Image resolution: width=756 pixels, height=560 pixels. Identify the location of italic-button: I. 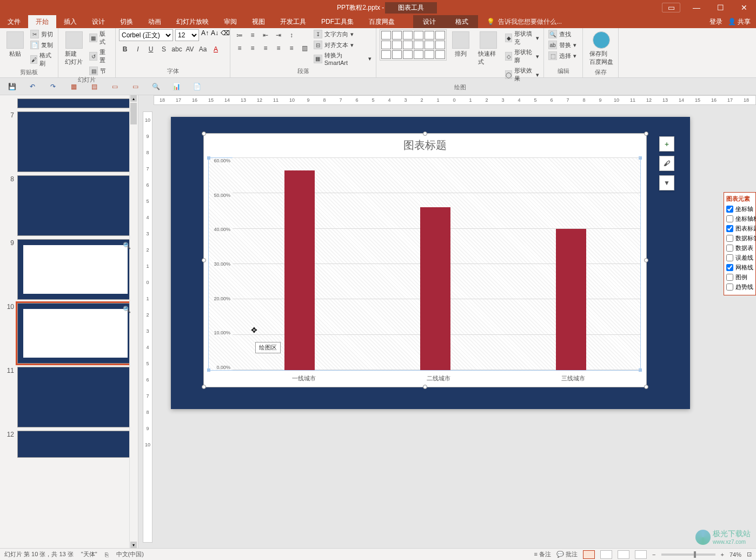
(138, 49).